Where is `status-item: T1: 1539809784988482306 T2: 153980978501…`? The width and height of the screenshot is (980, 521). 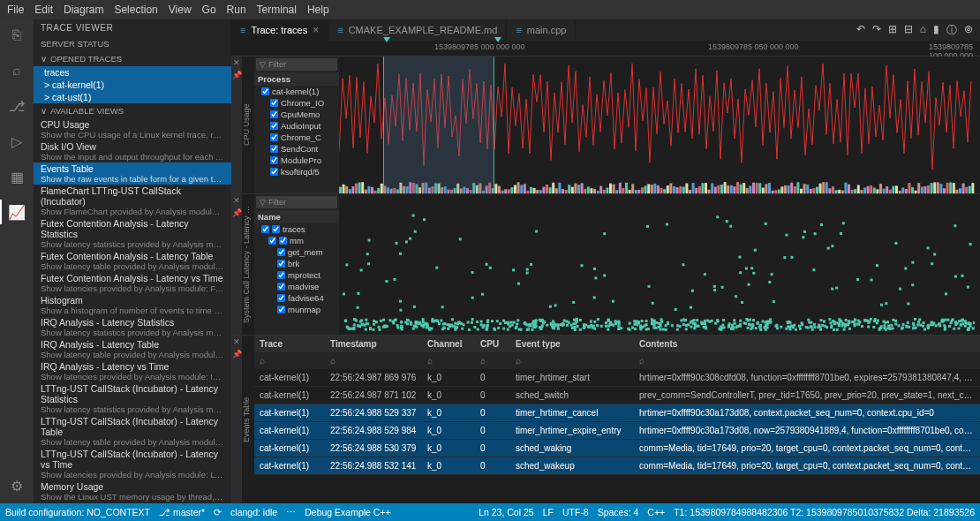 status-item: T1: 1539809784988482306 T2: 153980978501… is located at coordinates (825, 512).